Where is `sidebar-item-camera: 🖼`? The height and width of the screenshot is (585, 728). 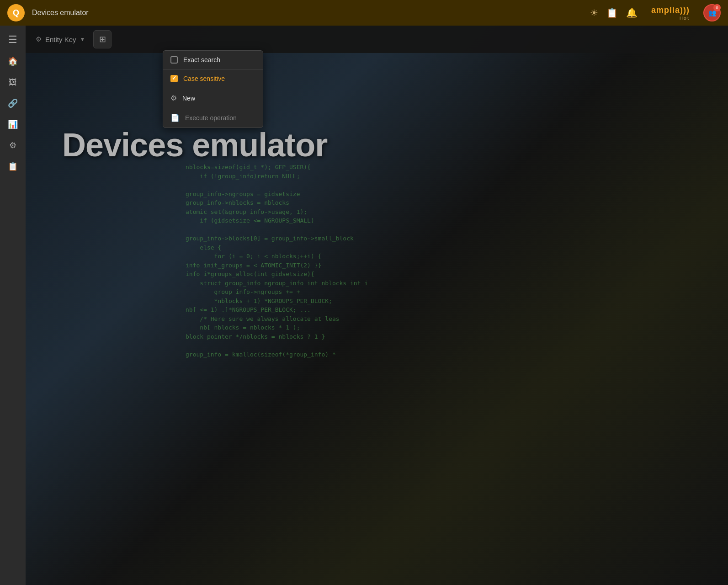
sidebar-item-camera: 🖼 is located at coordinates (13, 82).